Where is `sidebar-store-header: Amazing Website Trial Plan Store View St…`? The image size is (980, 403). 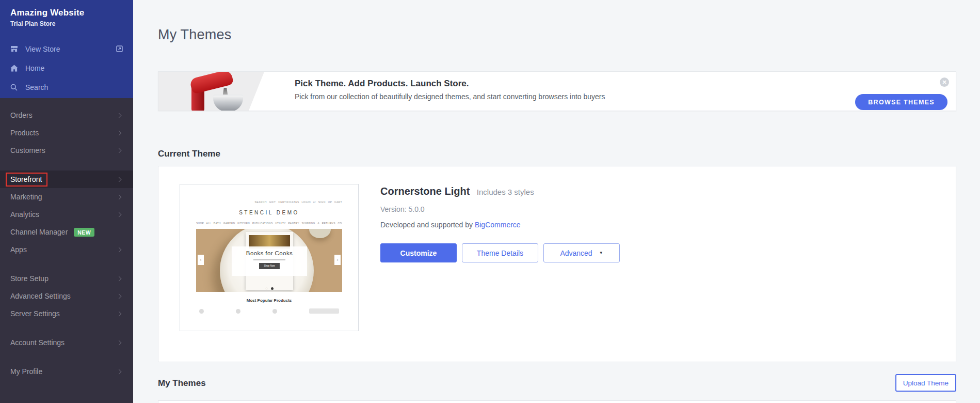
sidebar-store-header: Amazing Website Trial Plan Store View St… is located at coordinates (67, 49).